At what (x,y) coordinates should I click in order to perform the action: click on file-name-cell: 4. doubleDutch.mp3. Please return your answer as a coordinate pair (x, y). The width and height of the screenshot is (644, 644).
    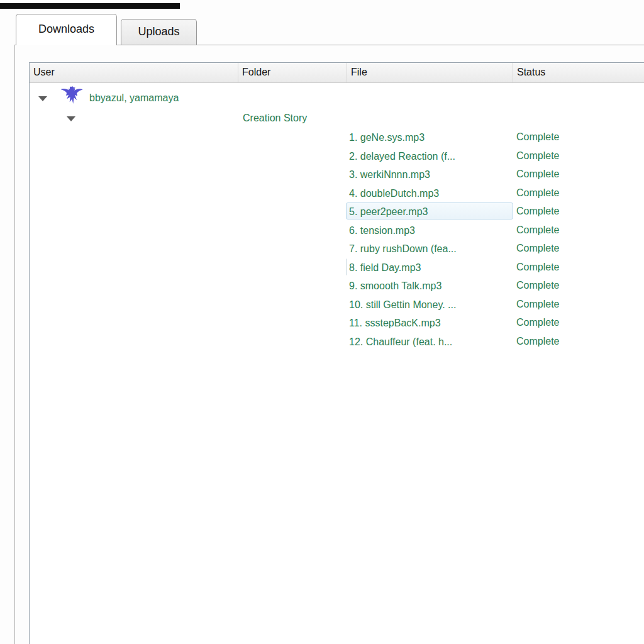
    Looking at the image, I should click on (430, 192).